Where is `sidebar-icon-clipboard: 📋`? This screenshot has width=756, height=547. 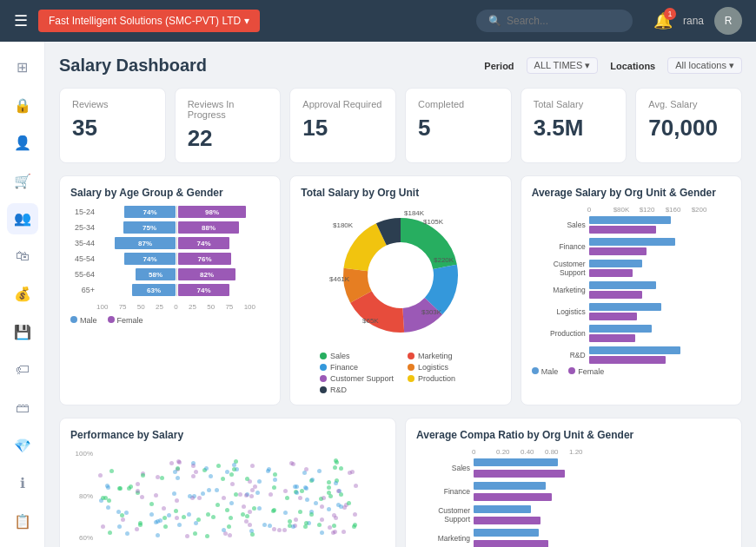
sidebar-icon-clipboard: 📋 is located at coordinates (23, 521).